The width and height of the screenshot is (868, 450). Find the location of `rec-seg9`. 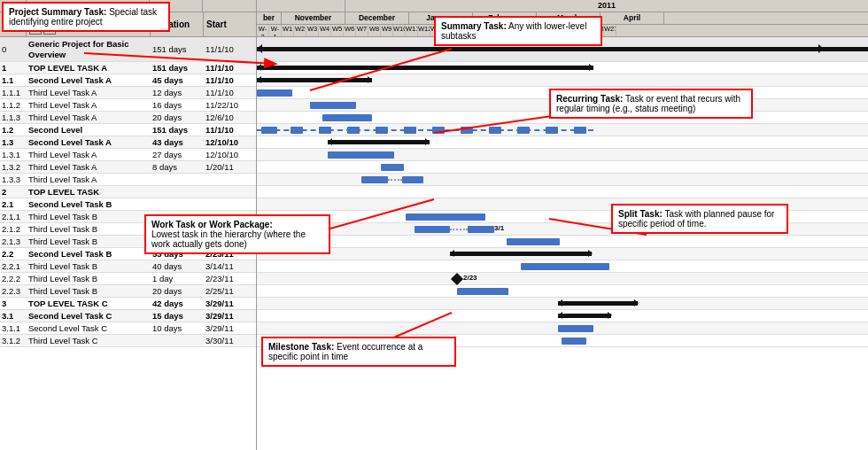

rec-seg9 is located at coordinates (495, 130).